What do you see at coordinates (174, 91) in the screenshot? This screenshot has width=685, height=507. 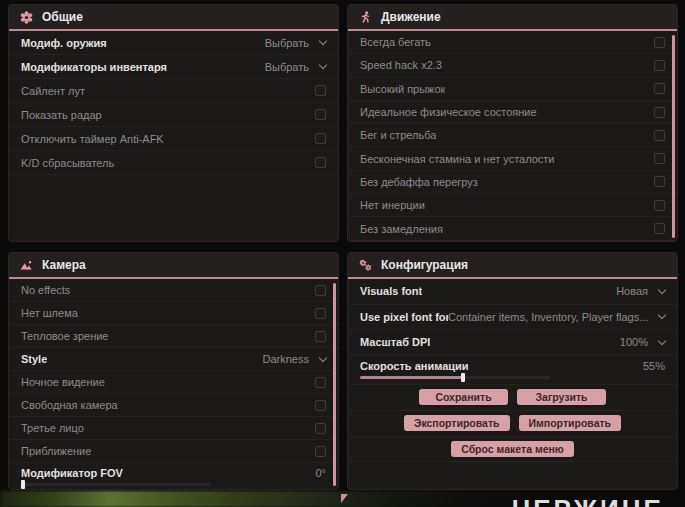 I see `row-silent-loot: Сайлент лут` at bounding box center [174, 91].